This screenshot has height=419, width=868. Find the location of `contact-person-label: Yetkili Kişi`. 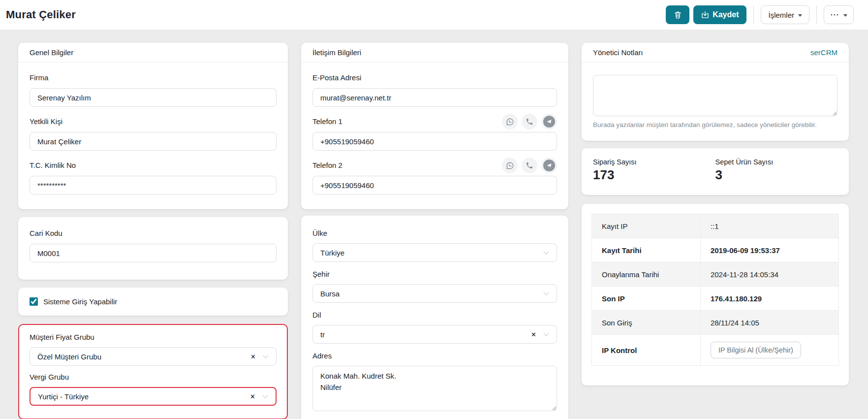

contact-person-label: Yetkili Kişi is located at coordinates (153, 121).